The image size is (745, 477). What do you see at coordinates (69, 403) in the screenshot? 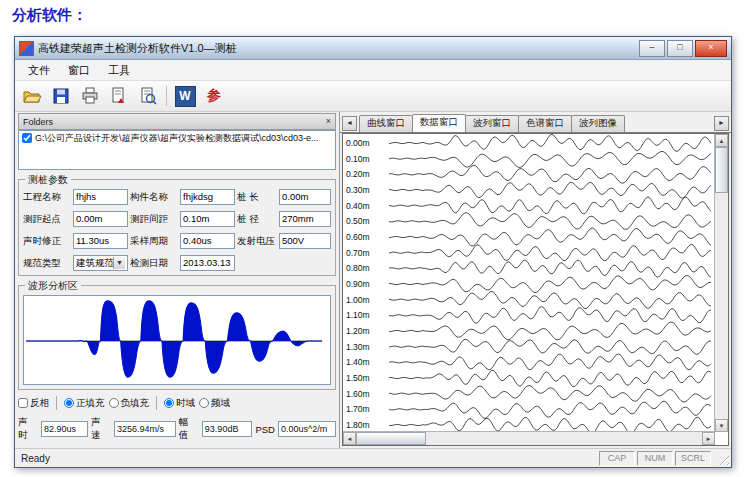
I see `fill-positive-radio` at bounding box center [69, 403].